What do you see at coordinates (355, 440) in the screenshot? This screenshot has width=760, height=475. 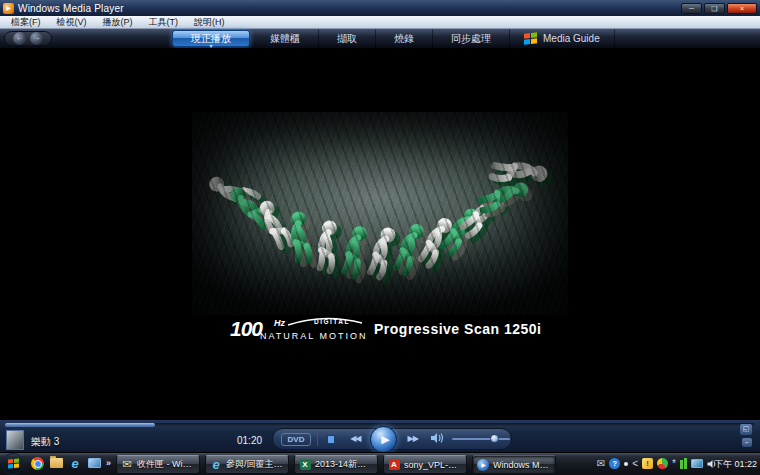 I see `previous-button: ◀◀` at bounding box center [355, 440].